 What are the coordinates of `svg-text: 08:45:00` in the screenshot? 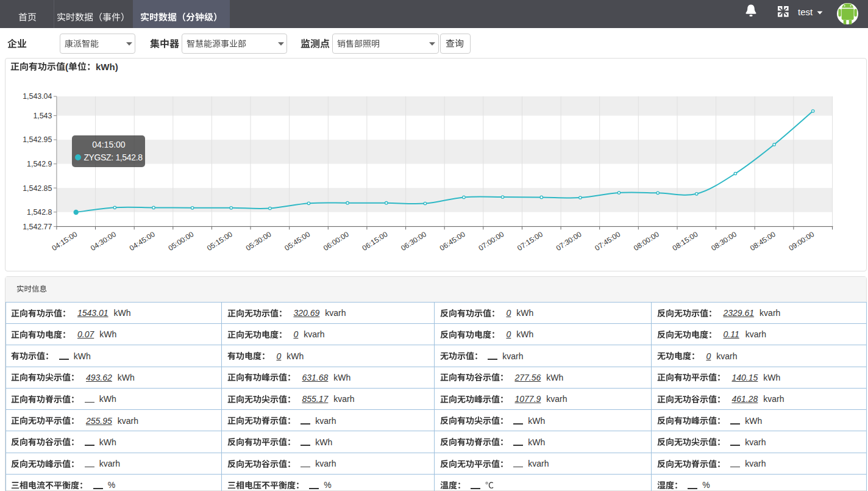 It's located at (763, 242).